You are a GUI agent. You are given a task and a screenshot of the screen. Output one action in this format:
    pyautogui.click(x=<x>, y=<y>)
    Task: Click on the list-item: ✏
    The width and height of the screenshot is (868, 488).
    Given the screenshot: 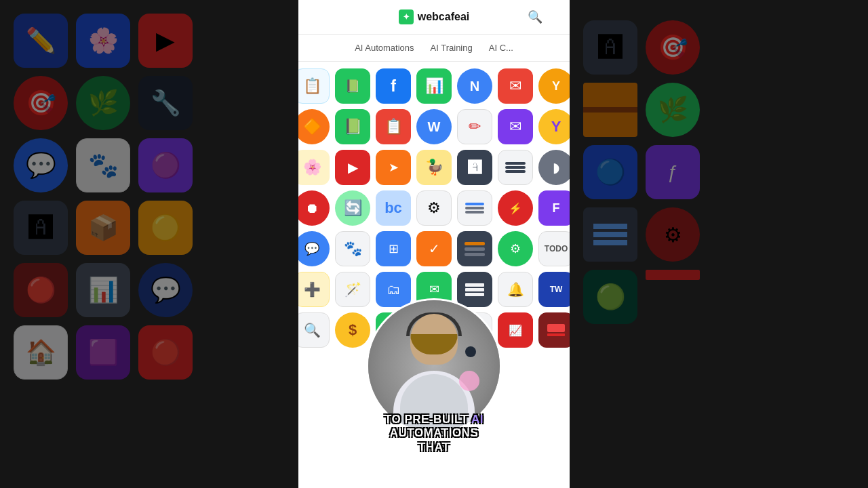 What is the action you would take?
    pyautogui.click(x=475, y=127)
    